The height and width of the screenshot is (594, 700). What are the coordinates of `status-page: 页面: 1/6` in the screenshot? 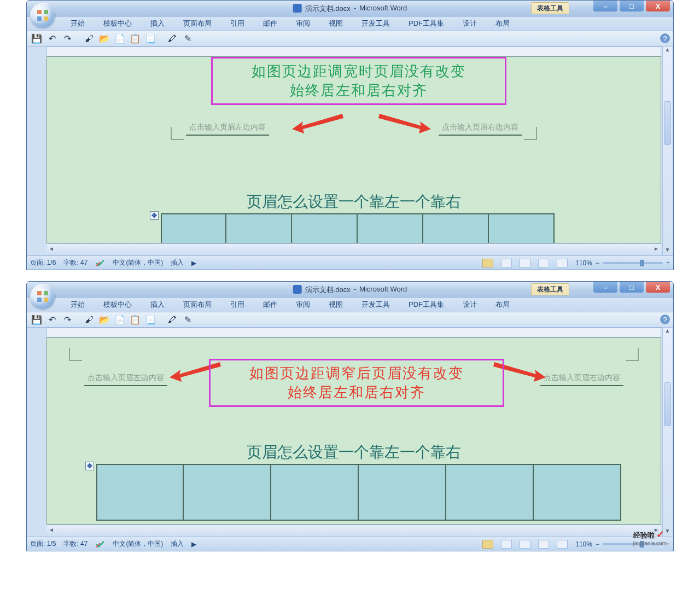 It's located at (43, 263).